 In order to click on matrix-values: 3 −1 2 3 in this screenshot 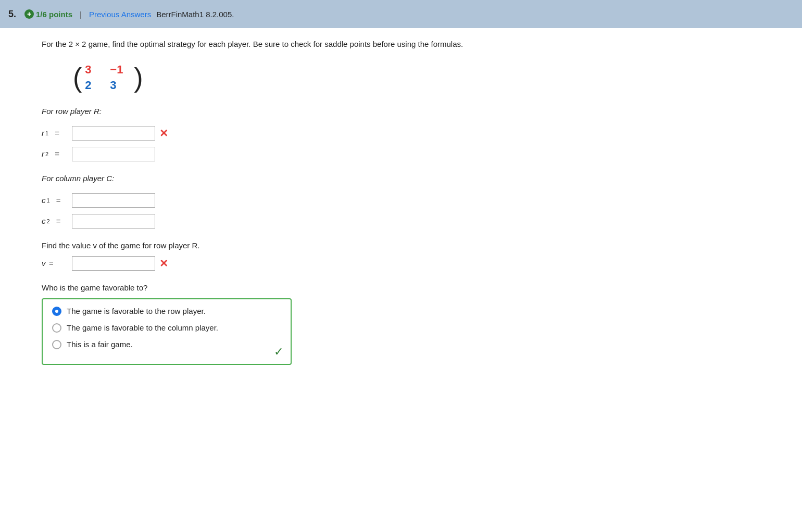, I will do `click(108, 78)`.